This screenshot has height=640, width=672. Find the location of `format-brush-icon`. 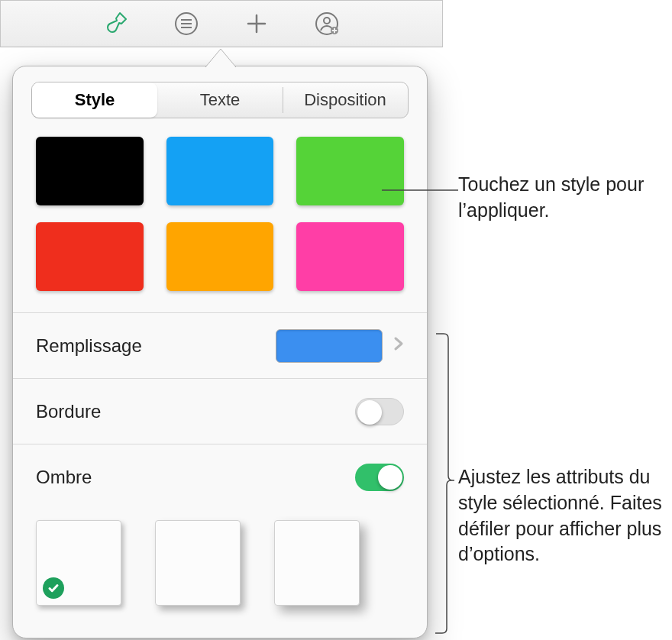

format-brush-icon is located at coordinates (116, 24).